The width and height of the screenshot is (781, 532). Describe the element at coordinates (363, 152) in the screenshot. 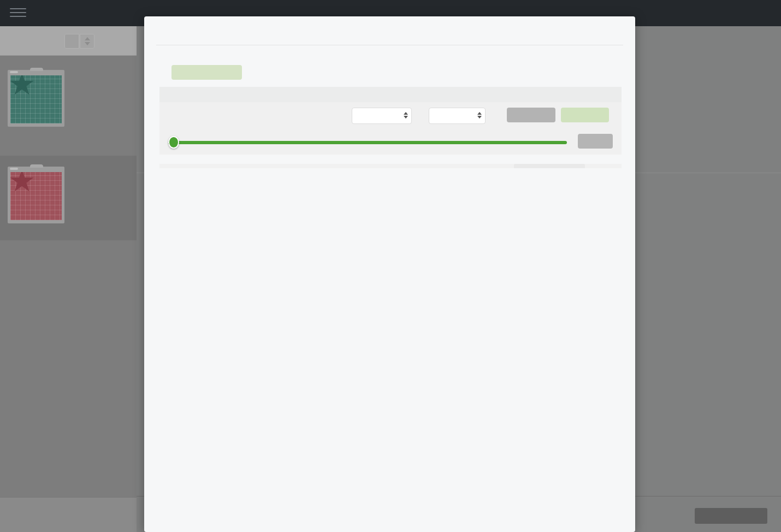

I see `slider-range-labels` at that location.